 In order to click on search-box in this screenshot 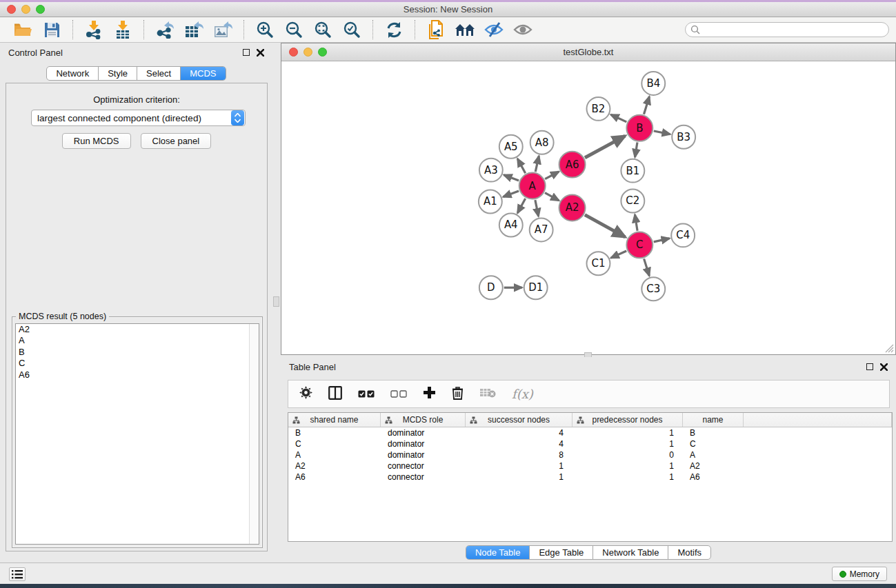, I will do `click(787, 30)`.